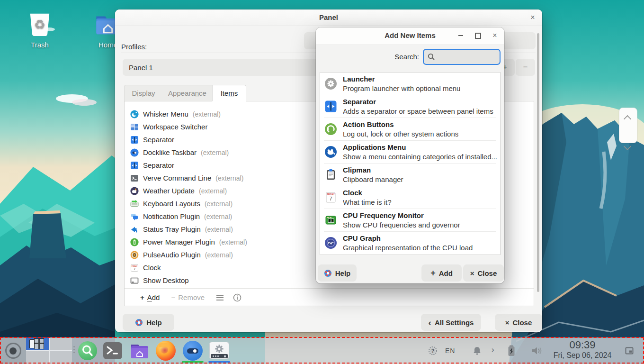  I want to click on dialog-item-clock: FRIDAY7 Clock What time is it?, so click(410, 198).